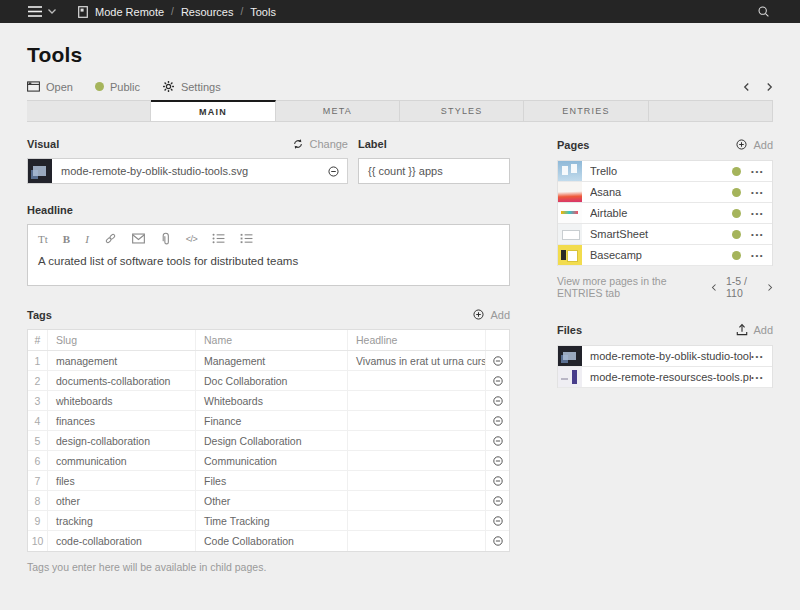 This screenshot has width=800, height=610. I want to click on tag-slug-cell: design-collaboration, so click(122, 440).